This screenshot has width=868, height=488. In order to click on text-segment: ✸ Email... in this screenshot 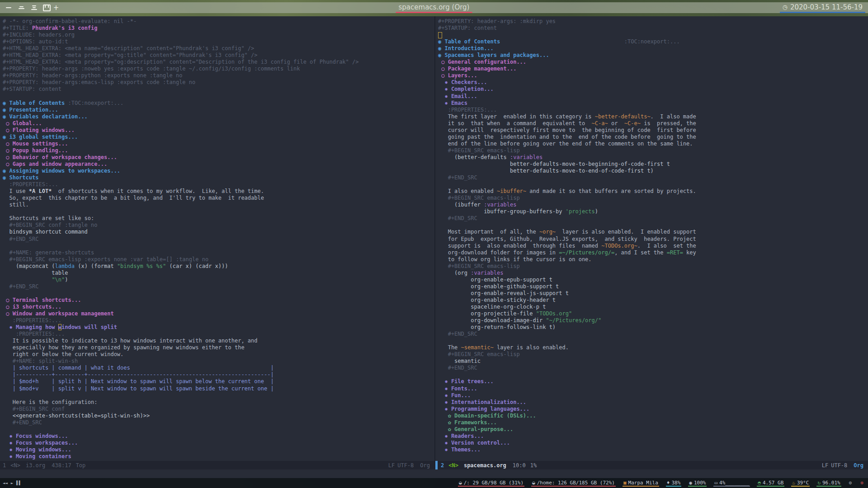, I will do `click(458, 96)`.